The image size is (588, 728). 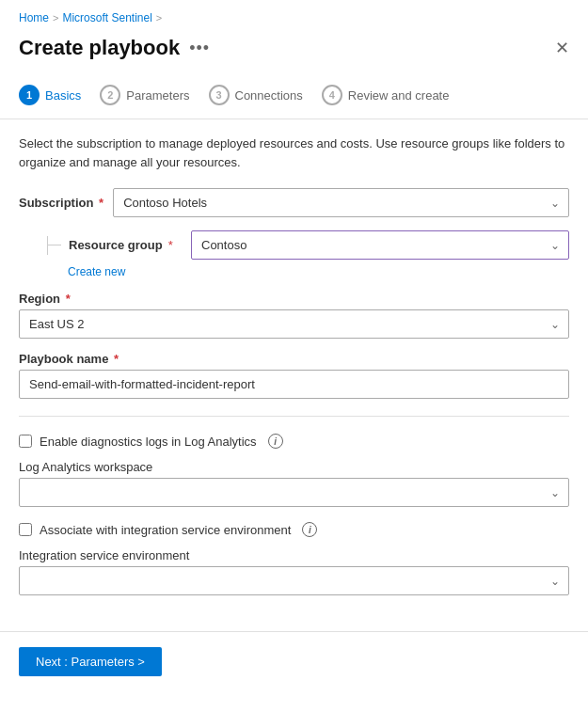 What do you see at coordinates (86, 467) in the screenshot?
I see `log-analytics-label: Log Analytics workspace` at bounding box center [86, 467].